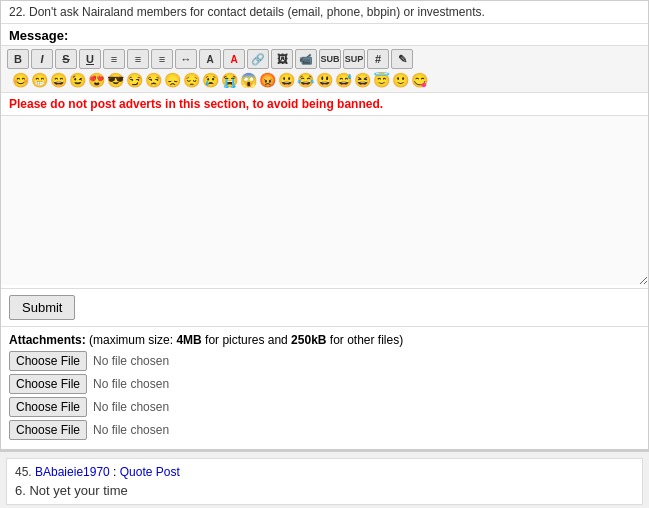 This screenshot has width=649, height=508. I want to click on subscript-button: SUB, so click(330, 59).